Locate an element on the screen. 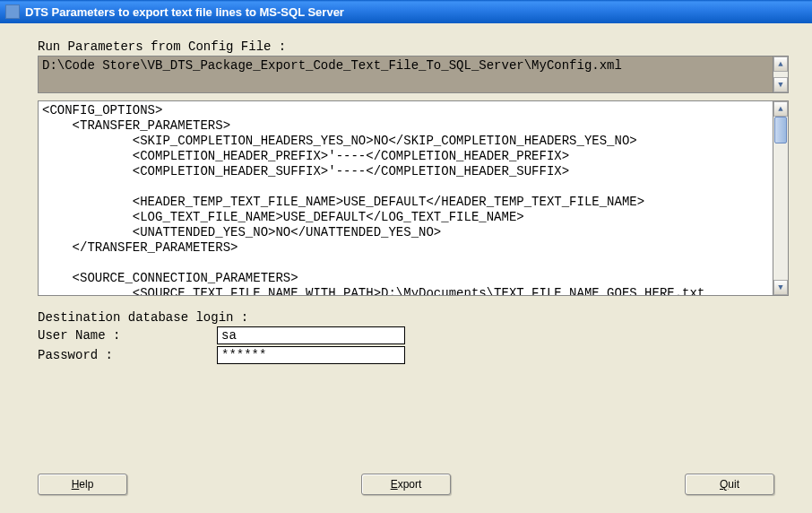  scrollbar-thumb is located at coordinates (781, 130).